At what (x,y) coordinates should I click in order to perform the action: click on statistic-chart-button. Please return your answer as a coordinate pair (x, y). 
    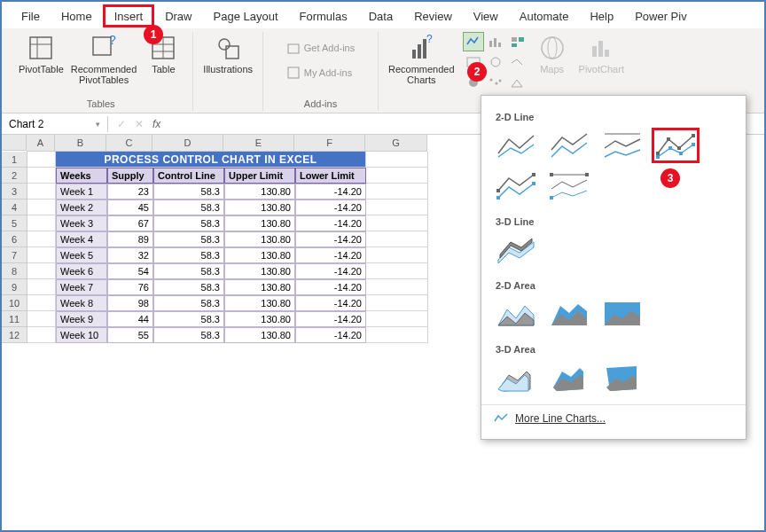
    Looking at the image, I should click on (496, 62).